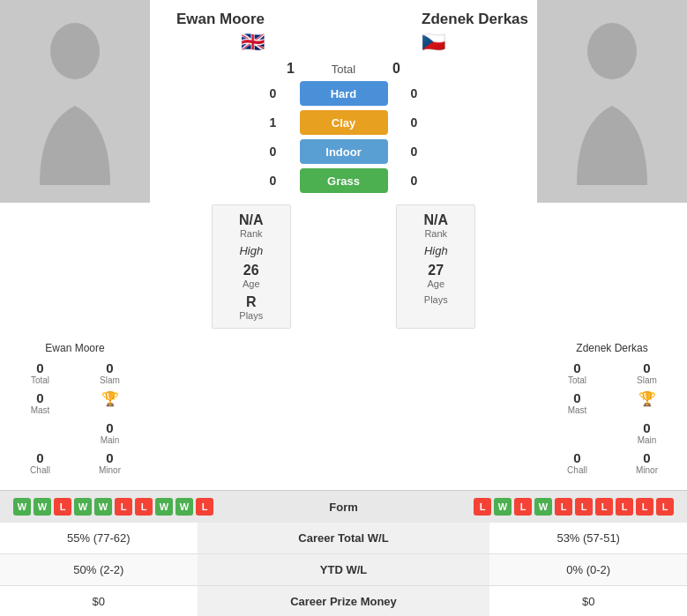  What do you see at coordinates (110, 441) in the screenshot?
I see `p1-main-lbl: Main` at bounding box center [110, 441].